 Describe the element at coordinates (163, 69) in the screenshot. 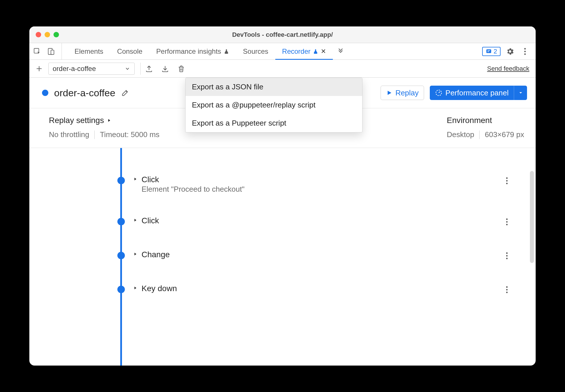

I see `toolbar-actions` at that location.